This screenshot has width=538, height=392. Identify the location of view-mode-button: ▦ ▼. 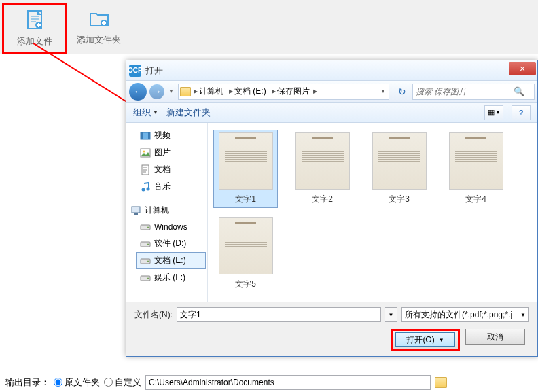
(494, 113).